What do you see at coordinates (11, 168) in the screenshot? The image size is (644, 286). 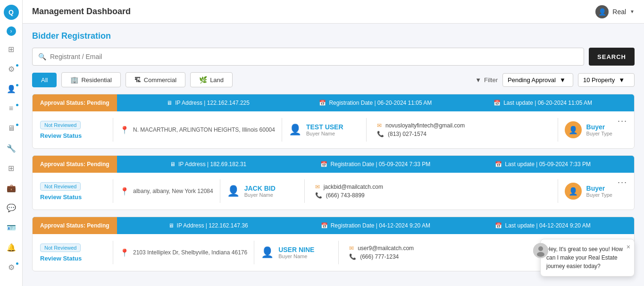 I see `sidebar-item-blocks: ⊞` at bounding box center [11, 168].